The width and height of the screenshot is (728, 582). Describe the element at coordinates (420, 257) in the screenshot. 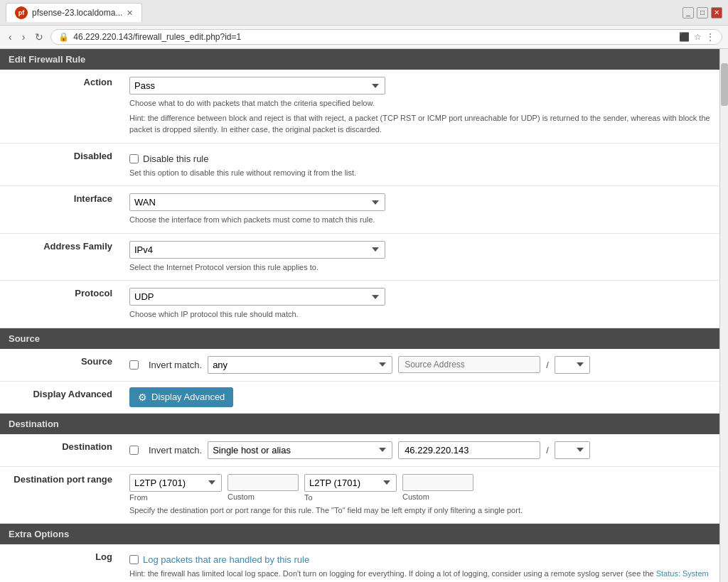

I see `address-family-content: IPv4 IPv6 IPv4+IPv6 Select the Internet …` at that location.